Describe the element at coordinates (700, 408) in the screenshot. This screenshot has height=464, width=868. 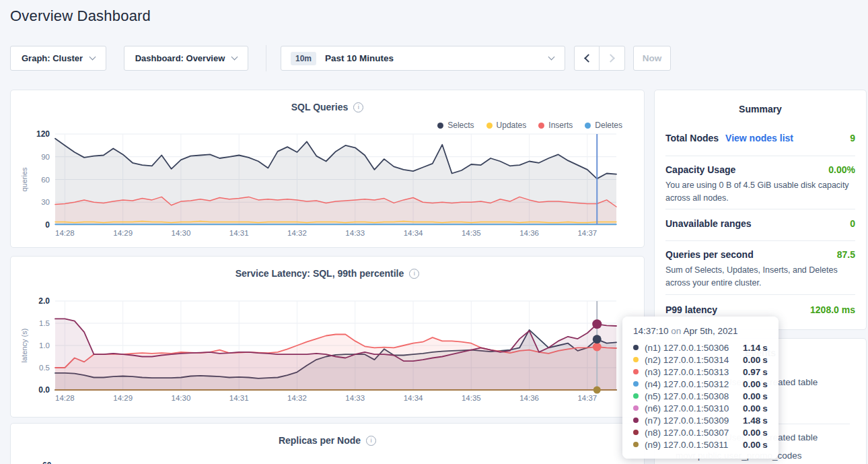
I see `tooltip-row-n6: (n6) 127.0.0.1:503100.00s` at that location.